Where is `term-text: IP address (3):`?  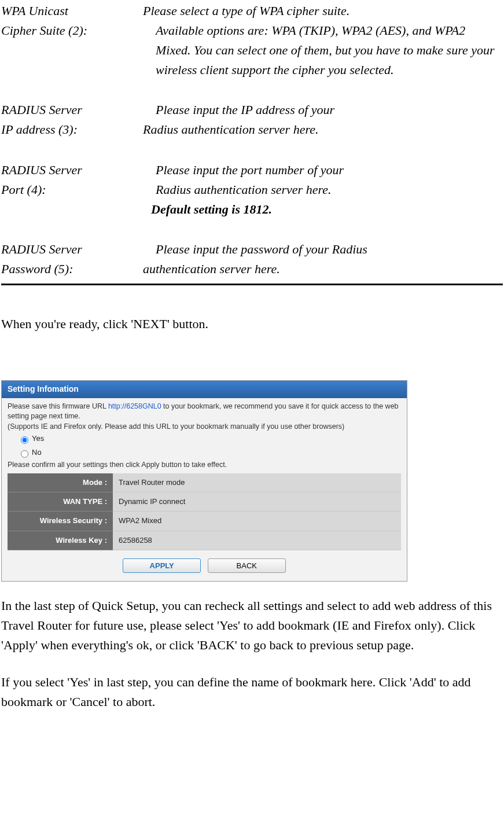 term-text: IP address (3): is located at coordinates (39, 130).